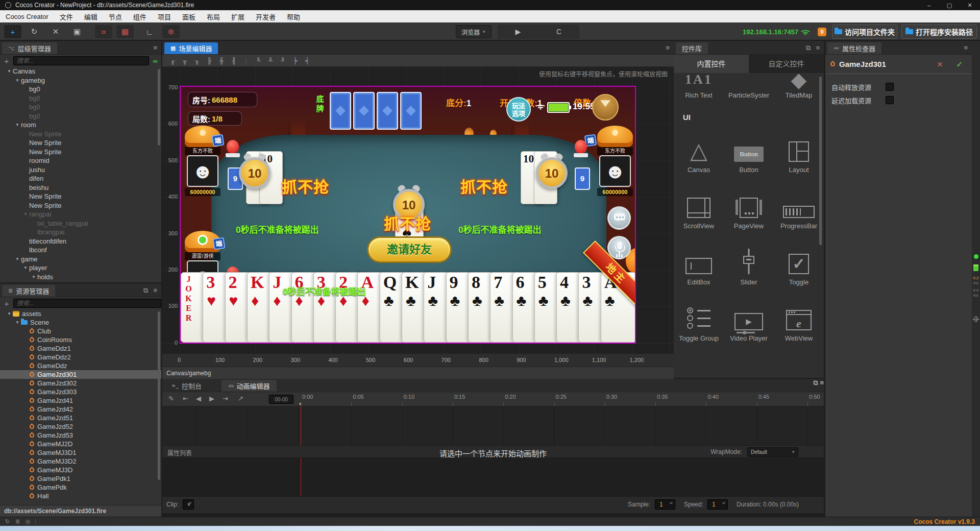 This screenshot has width=980, height=531. What do you see at coordinates (976, 319) in the screenshot?
I see `target-icon` at bounding box center [976, 319].